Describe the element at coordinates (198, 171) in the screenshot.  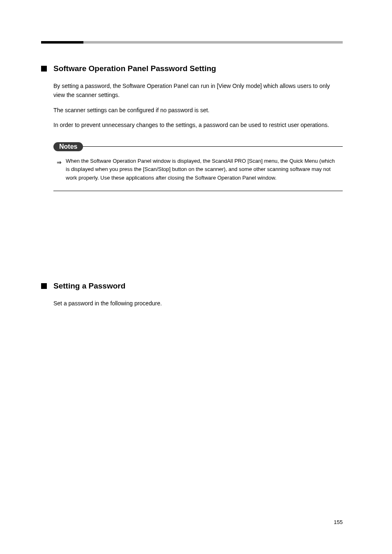
I see `notes-content: ⇒ When the Software Operation Panel wind…` at that location.